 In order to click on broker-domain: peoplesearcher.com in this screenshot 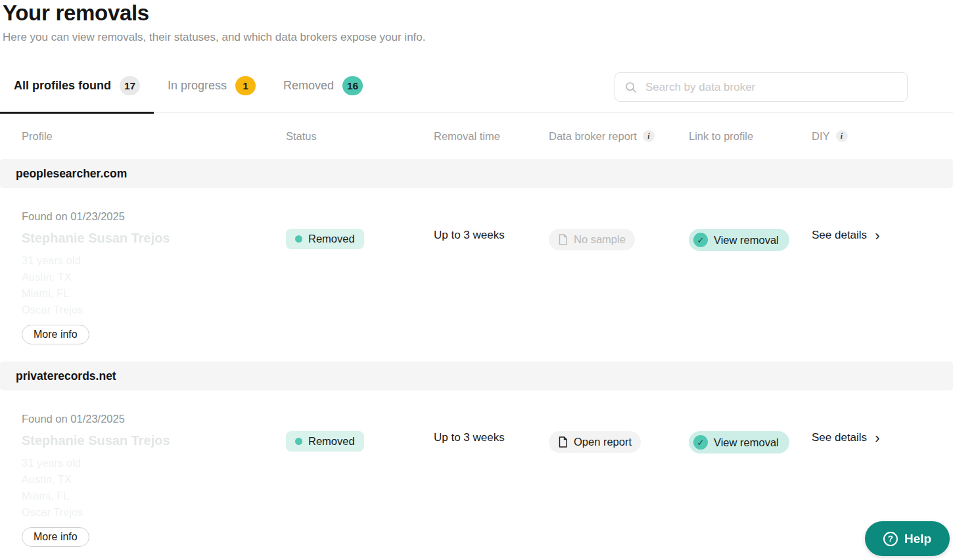, I will do `click(71, 174)`.